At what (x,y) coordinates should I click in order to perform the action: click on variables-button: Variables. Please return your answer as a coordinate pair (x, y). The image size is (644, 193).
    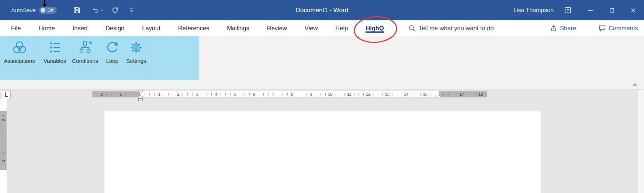
    Looking at the image, I should click on (55, 50).